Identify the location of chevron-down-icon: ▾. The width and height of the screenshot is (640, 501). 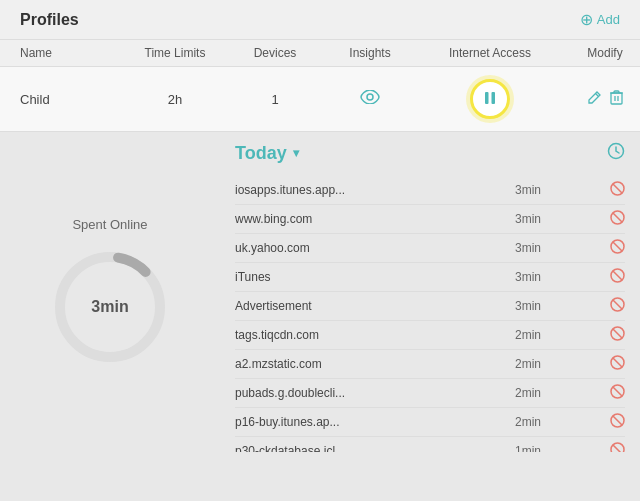
(296, 153).